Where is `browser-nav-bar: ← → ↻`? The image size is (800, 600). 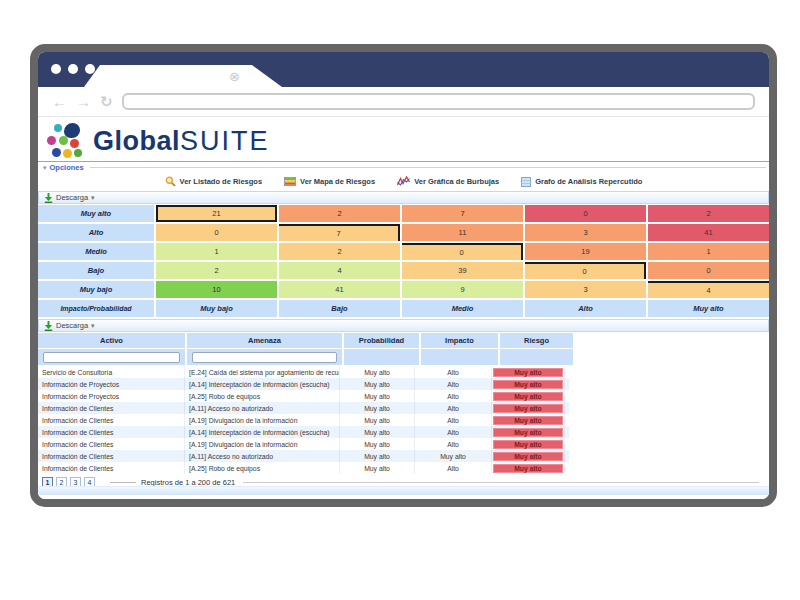
browser-nav-bar: ← → ↻ is located at coordinates (404, 102).